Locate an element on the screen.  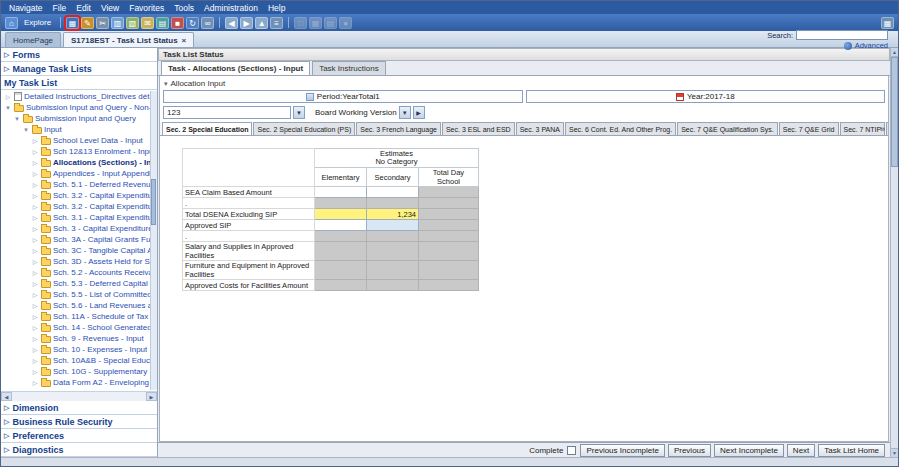
form-tab-sec-7-q-e-qualification-sys: Sec. 7 Q&E Qualification Sys. is located at coordinates (728, 128).